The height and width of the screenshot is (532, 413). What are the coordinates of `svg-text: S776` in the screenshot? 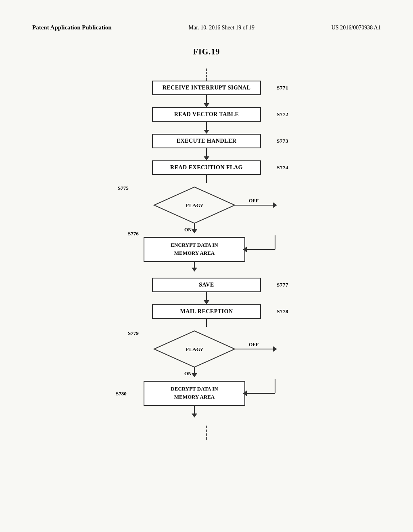 It's located at (133, 233).